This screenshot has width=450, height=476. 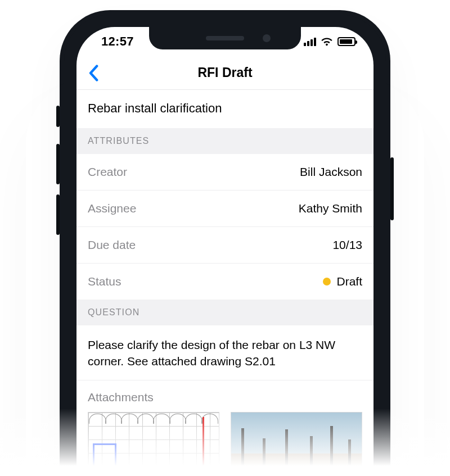 What do you see at coordinates (225, 209) in the screenshot?
I see `attribute-row-assignee: Assignee Kathy Smith` at bounding box center [225, 209].